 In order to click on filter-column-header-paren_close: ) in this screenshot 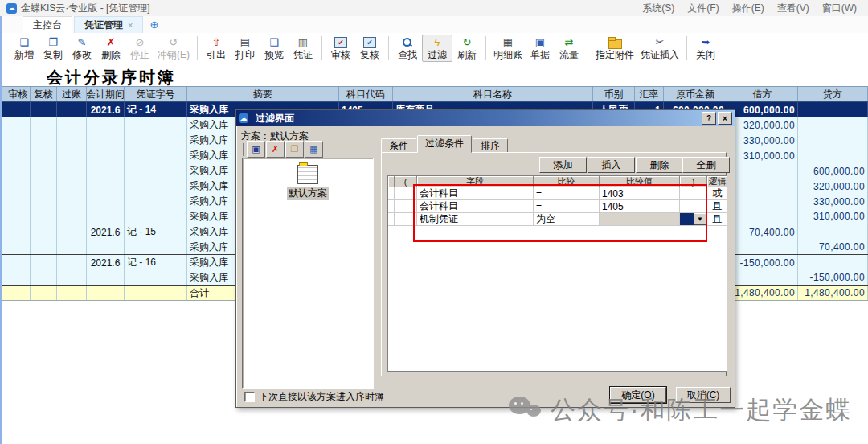, I will do `click(694, 182)`.